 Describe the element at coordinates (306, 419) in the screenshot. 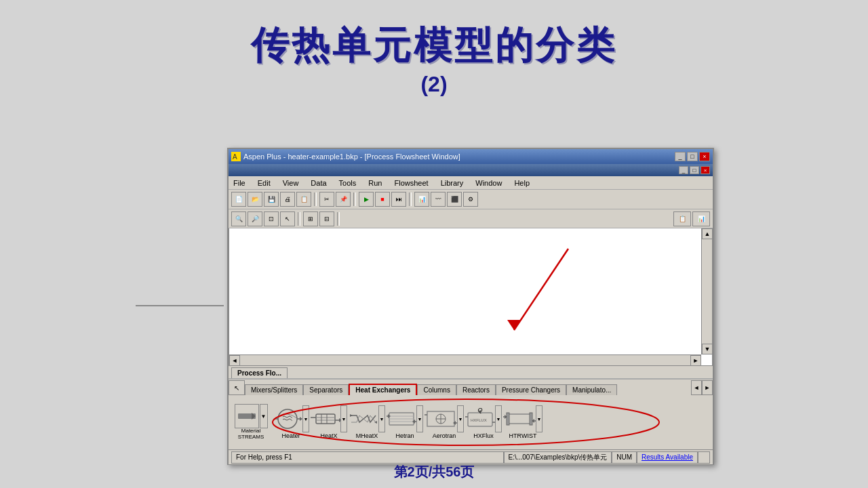

I see `heater-dropdown: ▼` at that location.